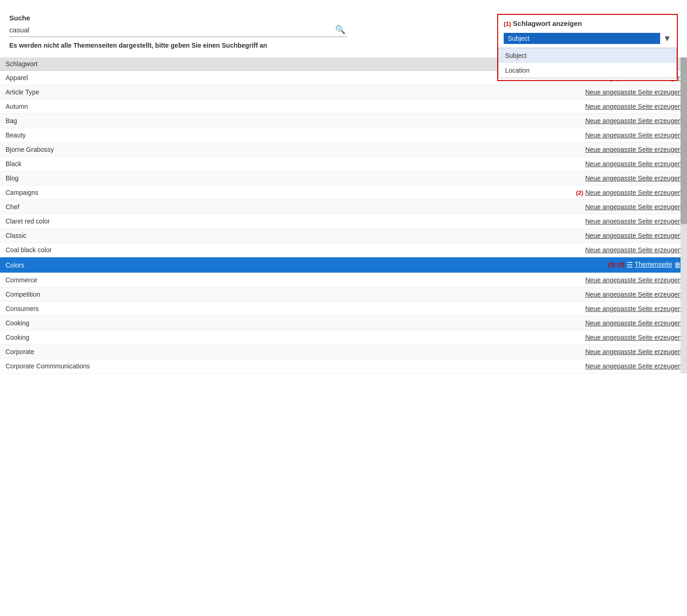 This screenshot has width=687, height=616. I want to click on dropdown-arrow-icon: ▼, so click(667, 39).